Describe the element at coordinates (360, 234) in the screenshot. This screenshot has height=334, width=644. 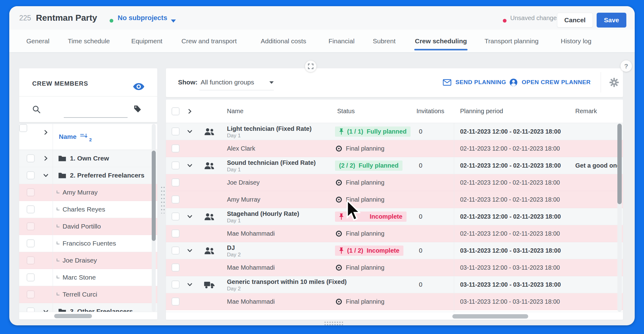
I see `status-final-planning: Final planning` at that location.